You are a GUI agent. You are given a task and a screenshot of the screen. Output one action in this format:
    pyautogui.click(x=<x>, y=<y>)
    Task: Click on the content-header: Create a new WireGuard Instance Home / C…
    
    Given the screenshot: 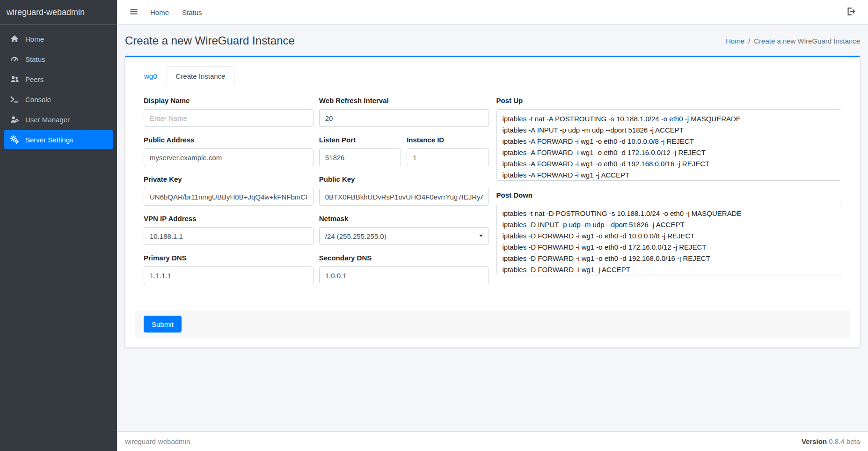 What is the action you would take?
    pyautogui.click(x=492, y=41)
    